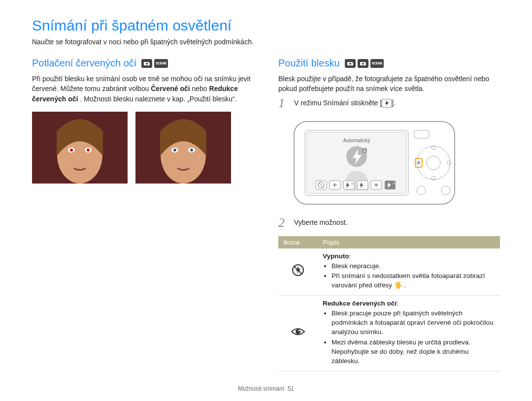 The height and width of the screenshot is (401, 532). I want to click on redeye-mode-icons: p SCENE, so click(155, 63).